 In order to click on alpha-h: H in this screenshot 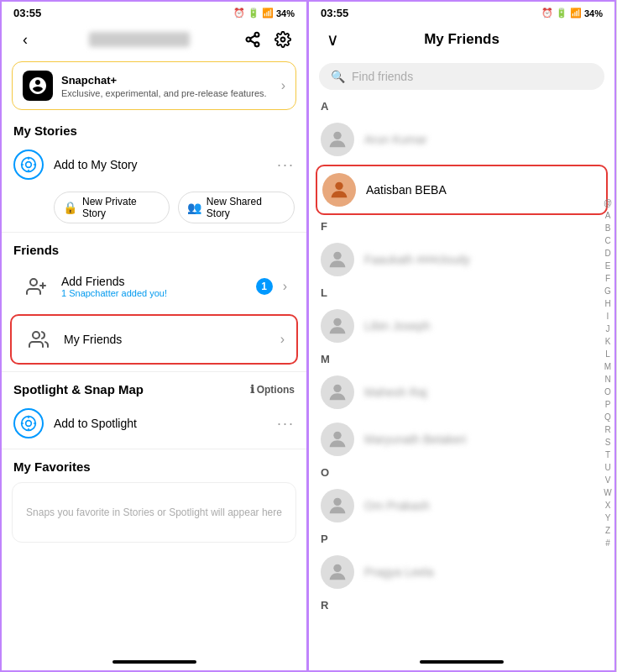, I will do `click(608, 304)`.